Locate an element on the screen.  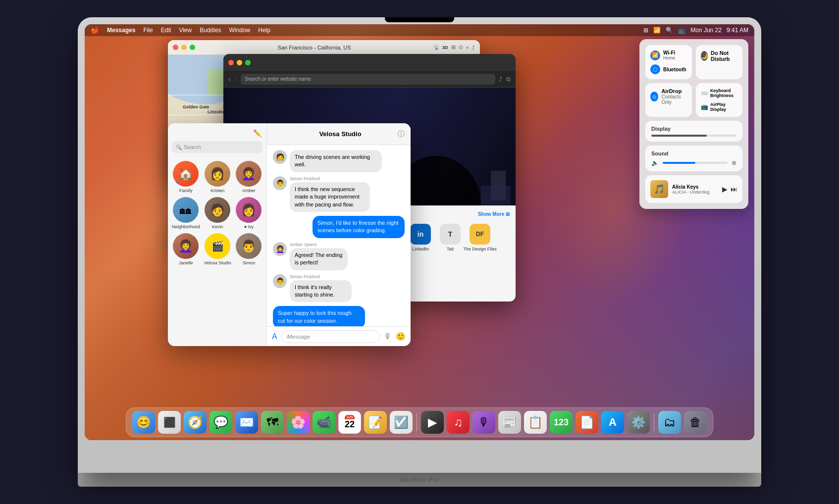
dock-icon-files: 🗂 is located at coordinates (670, 422).